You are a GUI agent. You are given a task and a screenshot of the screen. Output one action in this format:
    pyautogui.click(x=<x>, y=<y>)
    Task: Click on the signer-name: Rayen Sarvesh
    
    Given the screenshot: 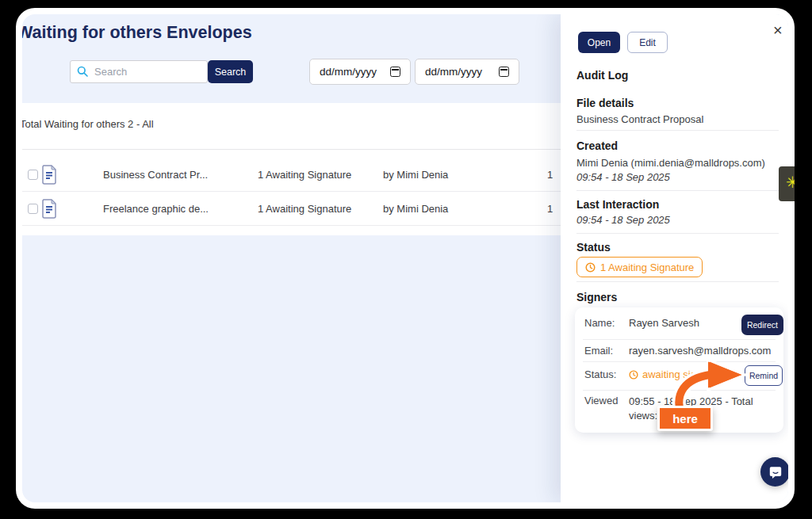 What is the action you would take?
    pyautogui.click(x=665, y=323)
    